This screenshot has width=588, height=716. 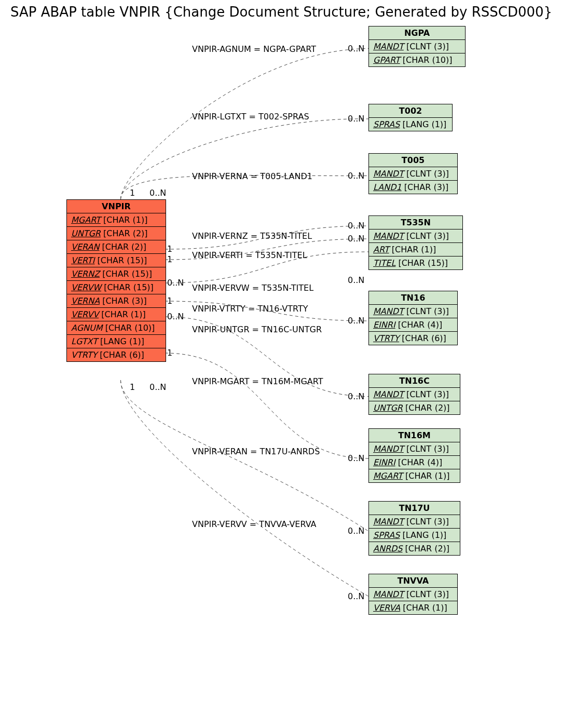 I want to click on relation-label: VNPIR-VERVV = TNVVA-VERVA, so click(x=254, y=524).